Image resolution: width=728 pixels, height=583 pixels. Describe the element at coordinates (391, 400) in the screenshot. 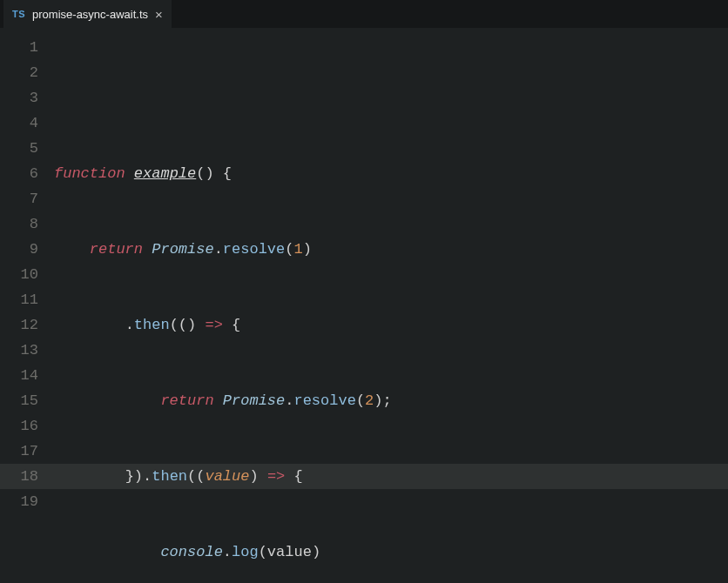

I see `code-line: return Promise.resolve(2);` at that location.